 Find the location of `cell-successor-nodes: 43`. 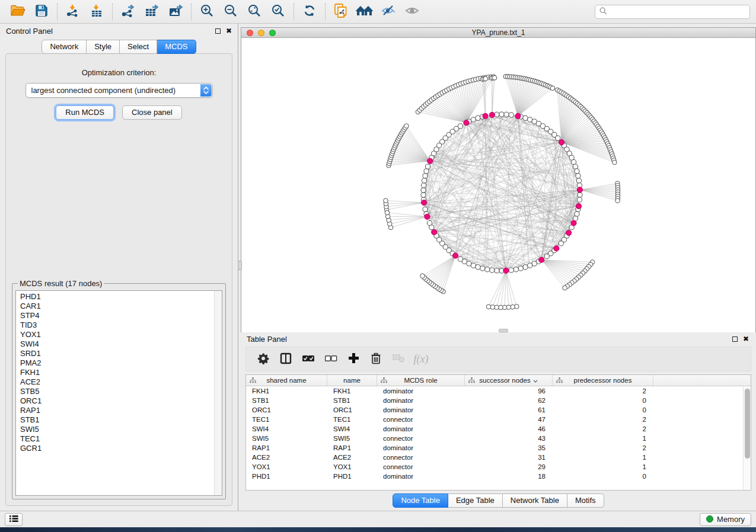

cell-successor-nodes: 43 is located at coordinates (509, 438).